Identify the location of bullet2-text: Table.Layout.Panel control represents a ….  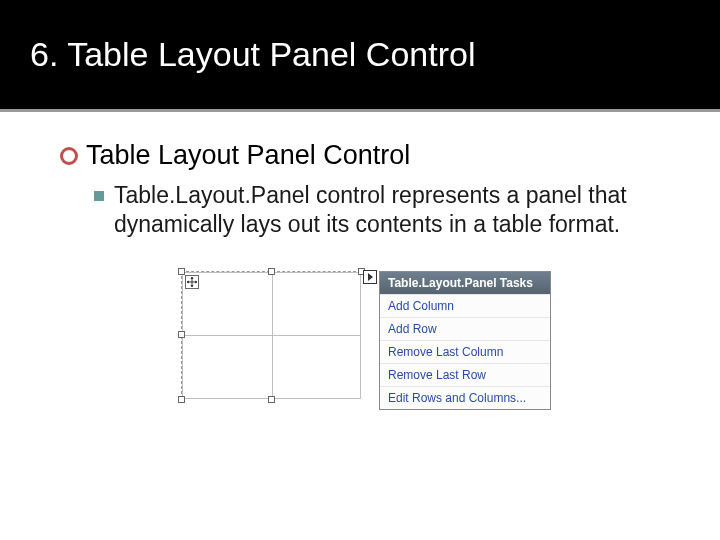
(393, 210).